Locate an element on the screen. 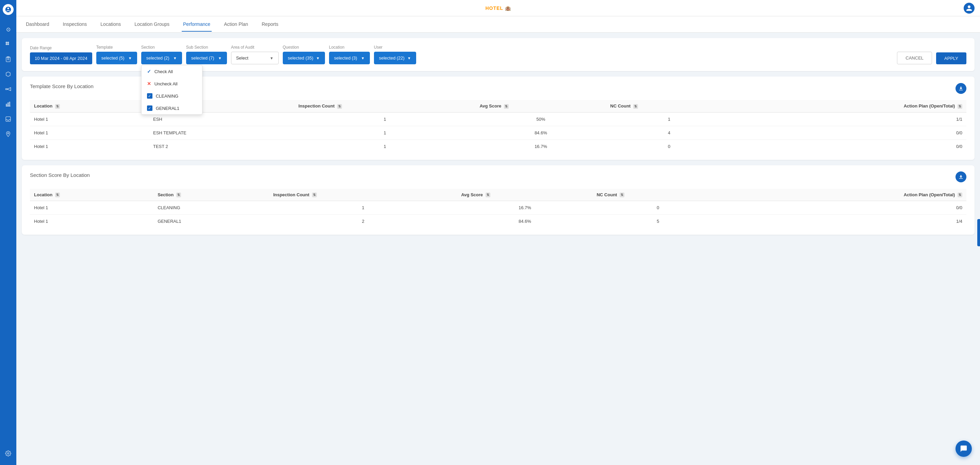  tab-inspections: Inspections is located at coordinates (75, 24).